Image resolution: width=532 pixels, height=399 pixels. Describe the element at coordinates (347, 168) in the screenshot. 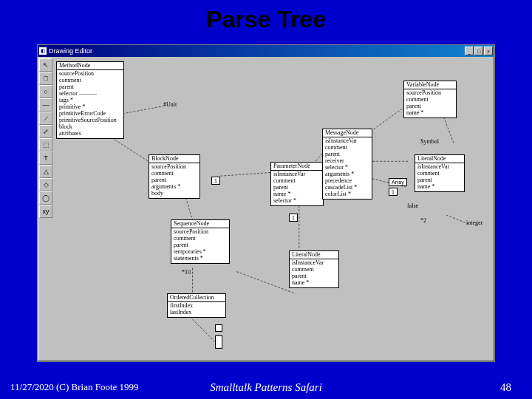

I see `node-rows: isInstanceVar comment parent receiver se…` at that location.